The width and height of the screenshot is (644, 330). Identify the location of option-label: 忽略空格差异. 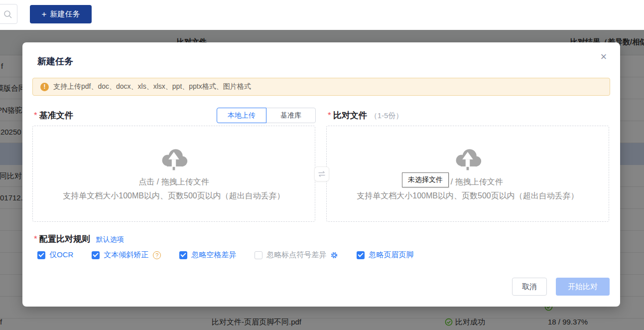
(214, 255).